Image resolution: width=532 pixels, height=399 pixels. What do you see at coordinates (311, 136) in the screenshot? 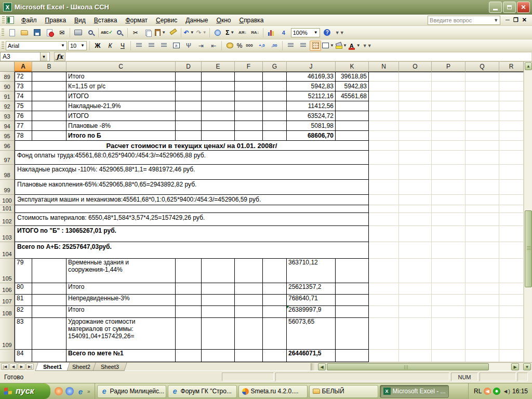
I see `cell-J95: 68606,70` at bounding box center [311, 136].